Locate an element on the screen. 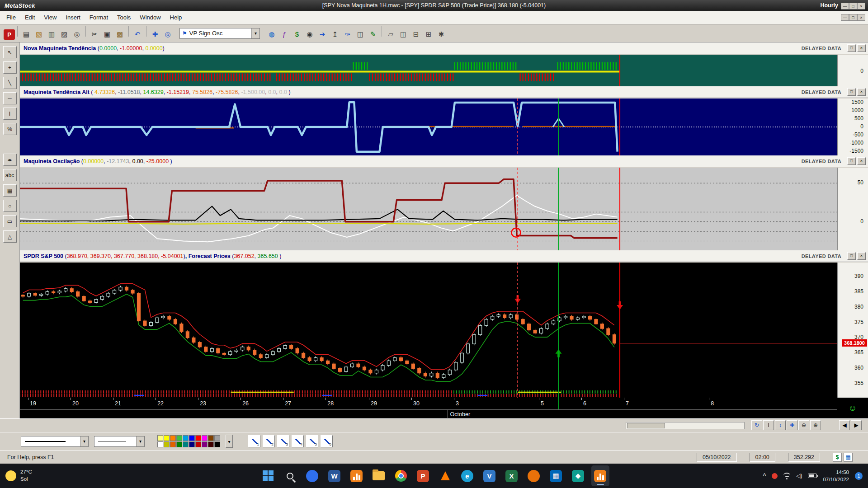 The height and width of the screenshot is (488, 868). volume-icon: ◁) is located at coordinates (799, 476).